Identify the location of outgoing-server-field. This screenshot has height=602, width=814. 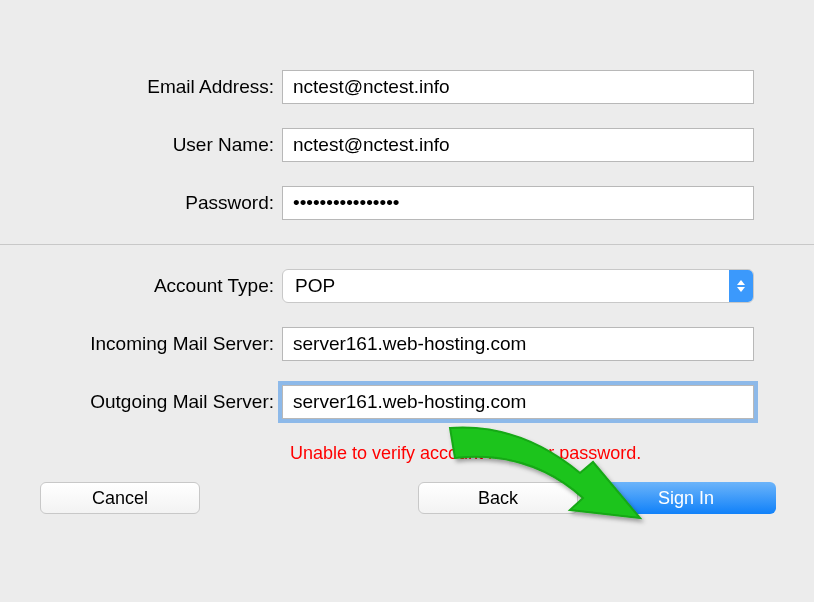
(518, 402).